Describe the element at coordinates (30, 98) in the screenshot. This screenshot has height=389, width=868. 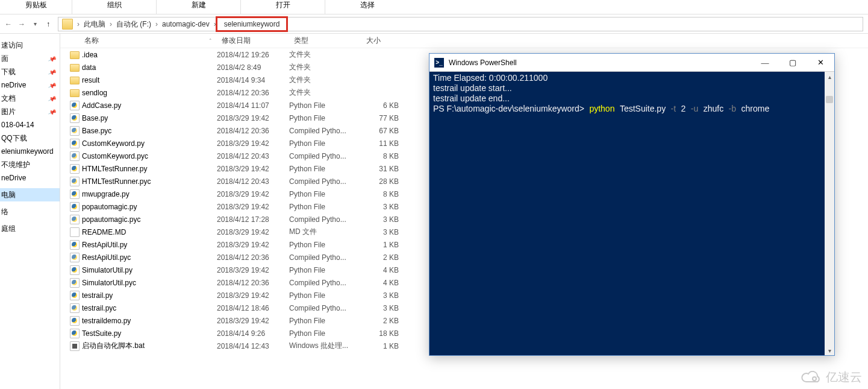
I see `sidebar-item: 文档📌` at that location.